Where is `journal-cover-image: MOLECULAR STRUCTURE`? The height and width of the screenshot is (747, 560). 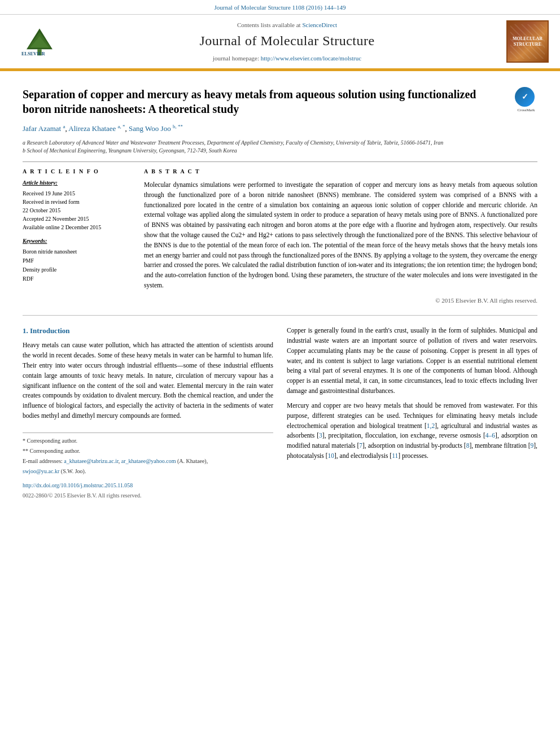
journal-cover-image: MOLECULAR STRUCTURE is located at coordinates (527, 42).